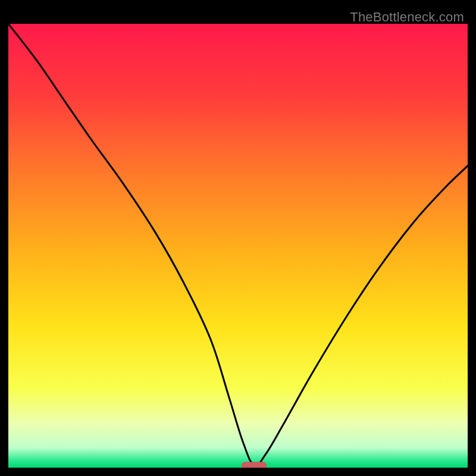 The image size is (476, 476). What do you see at coordinates (255, 465) in the screenshot?
I see `optimal-marker` at bounding box center [255, 465].